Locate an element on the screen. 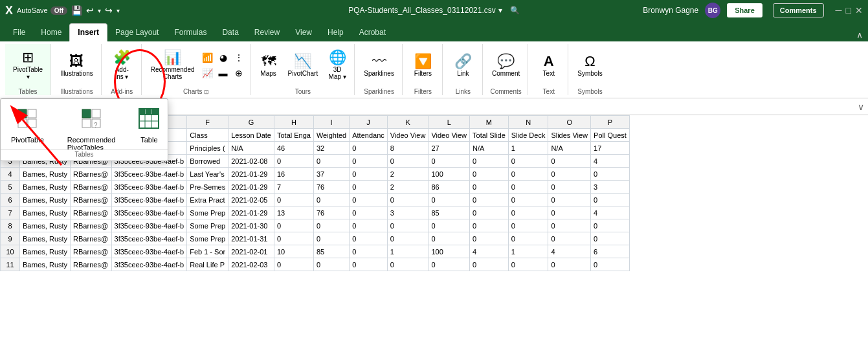 This screenshot has height=356, width=868. cell-j-6: 0 is located at coordinates (369, 200).